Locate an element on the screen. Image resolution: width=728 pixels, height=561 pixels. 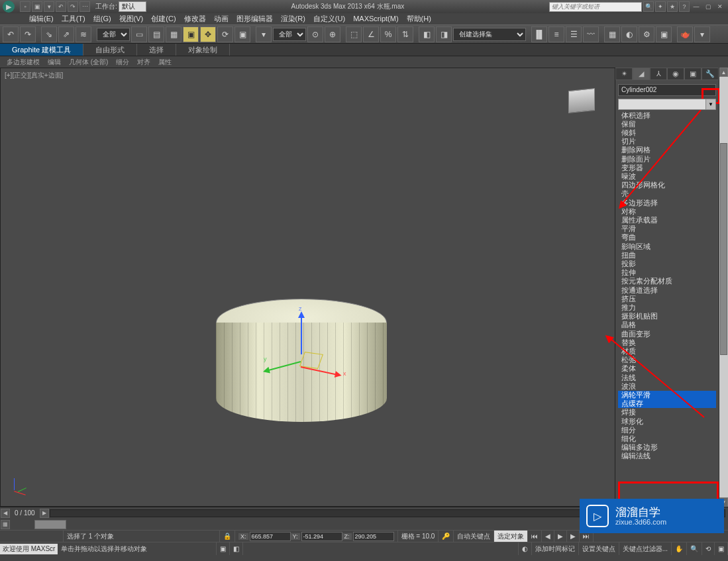
bind-icon: ≋ is located at coordinates (83, 34).